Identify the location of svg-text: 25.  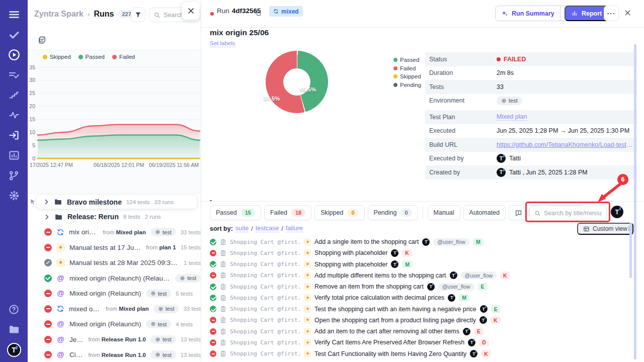
(32, 93).